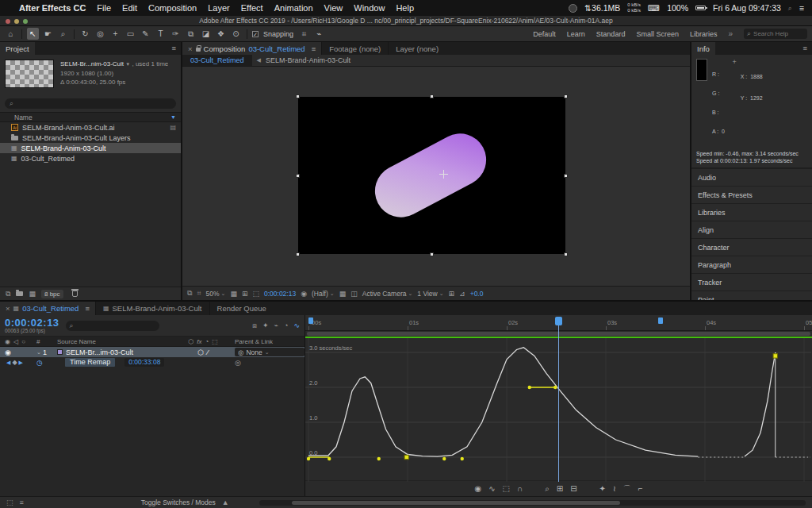 This screenshot has width=812, height=508. Describe the element at coordinates (270, 352) in the screenshot. I see `parent-select: ◎ None ⌄` at that location.